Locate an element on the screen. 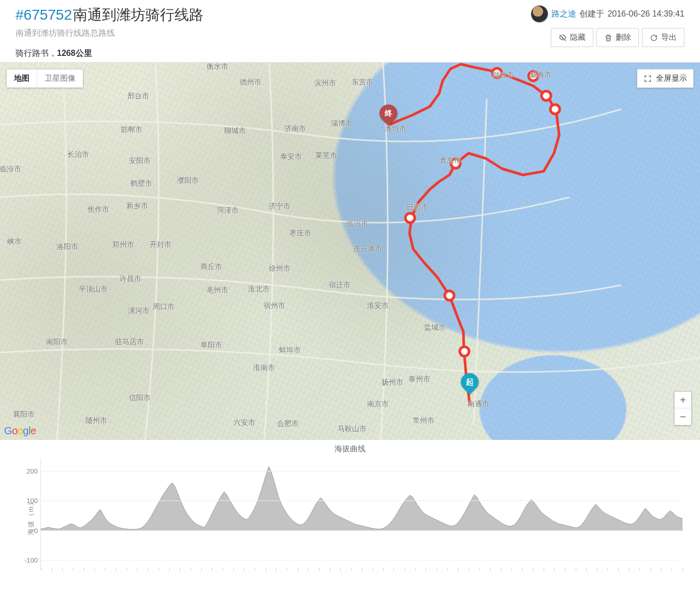  city-label: 周口市 is located at coordinates (164, 307).